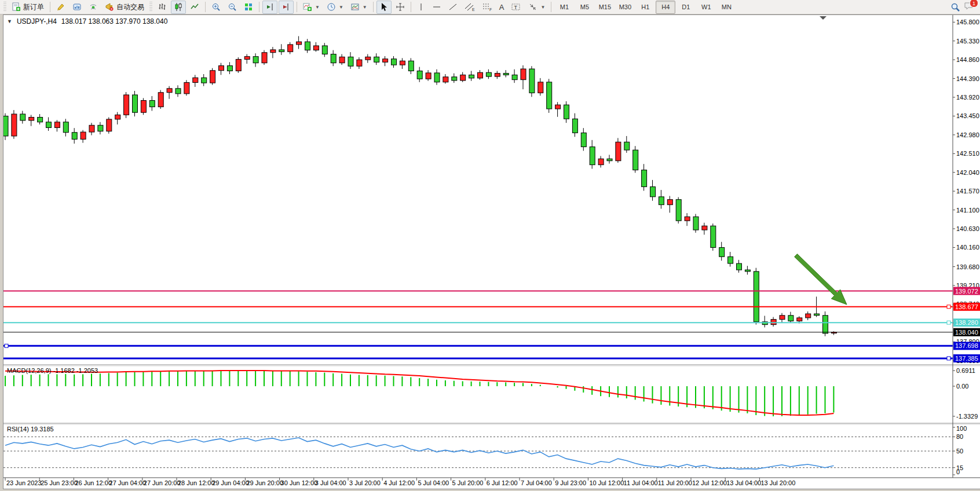  I want to click on trendline-icon, so click(453, 7).